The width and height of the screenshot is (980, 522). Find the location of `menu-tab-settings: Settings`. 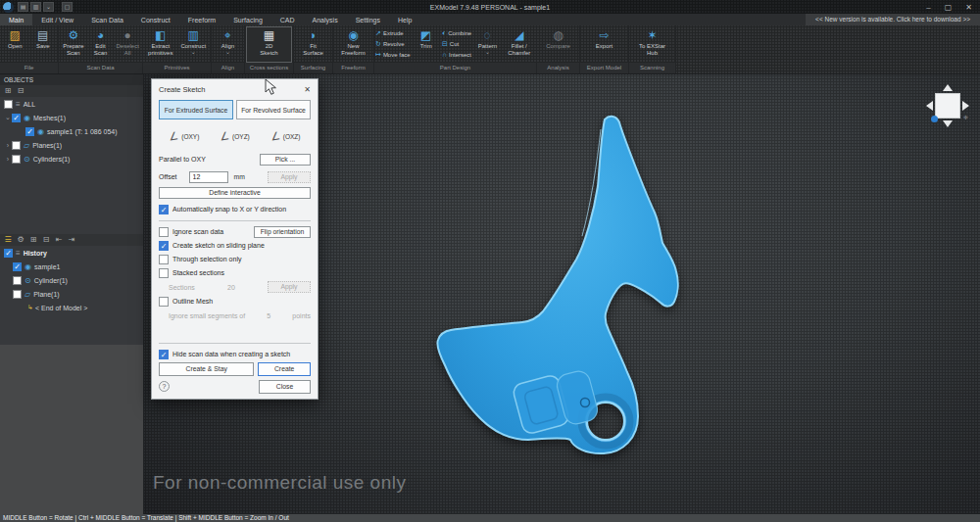

menu-tab-settings: Settings is located at coordinates (368, 20).